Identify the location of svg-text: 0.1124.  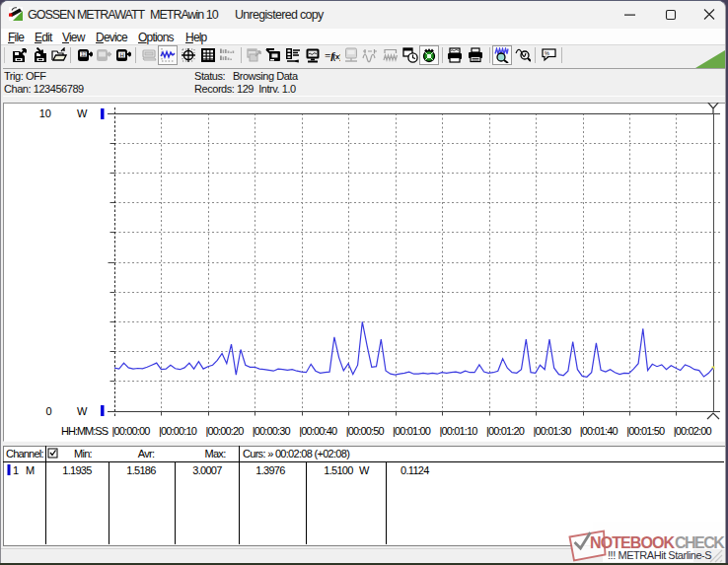
(414, 470).